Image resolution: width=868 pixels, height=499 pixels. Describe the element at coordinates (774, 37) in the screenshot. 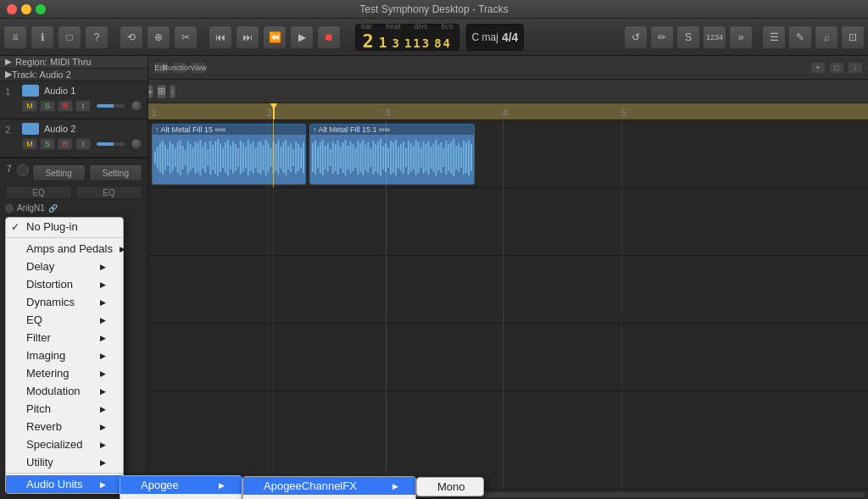

I see `list-button: ☰` at that location.